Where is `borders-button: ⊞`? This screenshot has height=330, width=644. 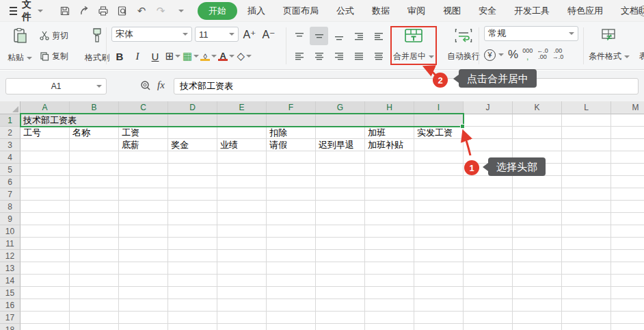 borders-button: ⊞ is located at coordinates (173, 56).